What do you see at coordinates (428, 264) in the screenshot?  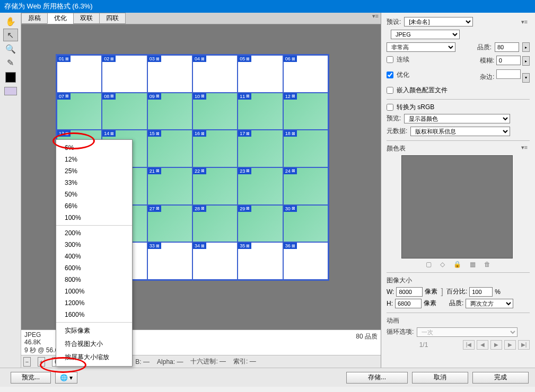 I see `ct-icon1: ▢` at bounding box center [428, 264].